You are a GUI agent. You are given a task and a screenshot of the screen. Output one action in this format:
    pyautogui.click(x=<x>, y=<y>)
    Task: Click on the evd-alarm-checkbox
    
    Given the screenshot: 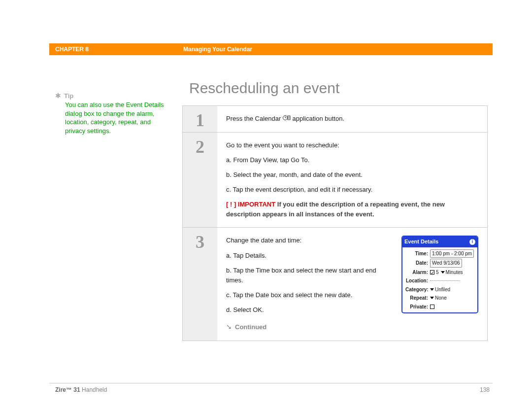 What is the action you would take?
    pyautogui.click(x=432, y=272)
    